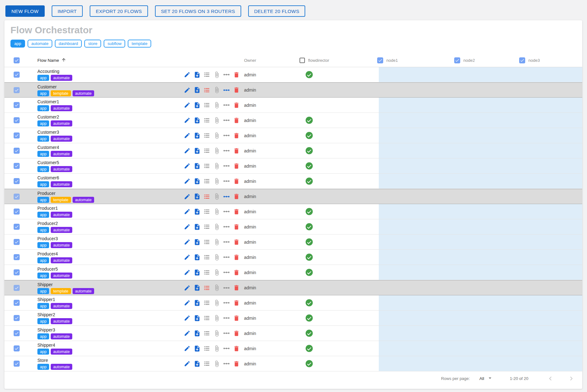 This screenshot has width=587, height=392. Describe the element at coordinates (294, 90) in the screenshot. I see `table-row: Customerapptemplateautomateadmin` at that location.